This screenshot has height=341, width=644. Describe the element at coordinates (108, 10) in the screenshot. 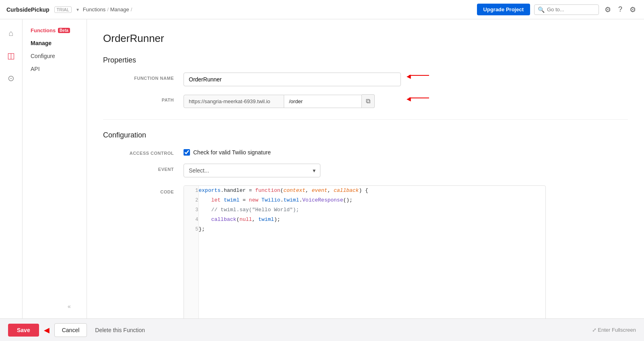

I see `breadcrumb: Functions / Manage /` at that location.